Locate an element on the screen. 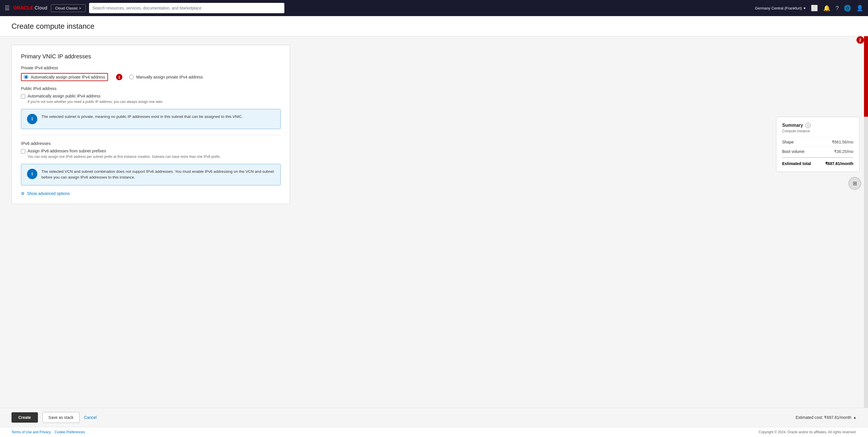 The height and width of the screenshot is (437, 868). ipv6-section: IPv6 addresses Assign IPv6 addresses fro… is located at coordinates (151, 150).